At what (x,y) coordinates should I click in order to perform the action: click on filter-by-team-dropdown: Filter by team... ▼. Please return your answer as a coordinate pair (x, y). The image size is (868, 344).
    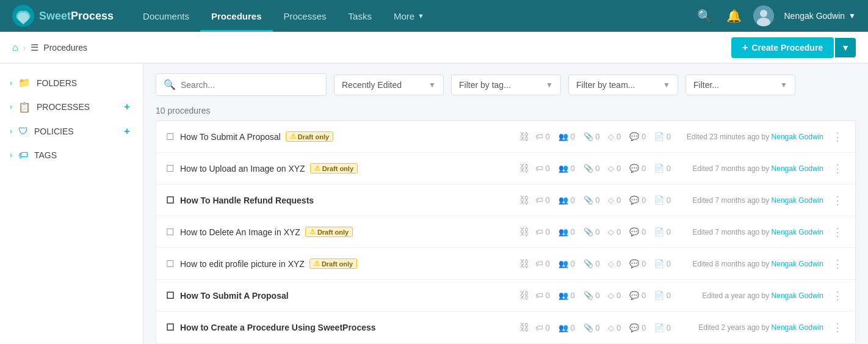
    Looking at the image, I should click on (623, 85).